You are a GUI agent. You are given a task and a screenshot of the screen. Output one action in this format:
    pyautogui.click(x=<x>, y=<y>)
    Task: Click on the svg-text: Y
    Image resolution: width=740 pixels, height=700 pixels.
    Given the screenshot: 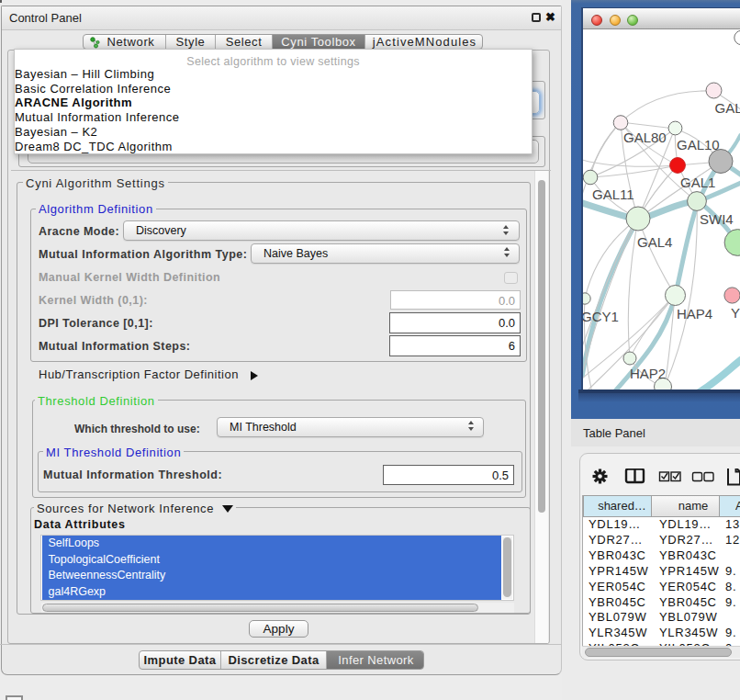 What is the action you would take?
    pyautogui.click(x=735, y=312)
    